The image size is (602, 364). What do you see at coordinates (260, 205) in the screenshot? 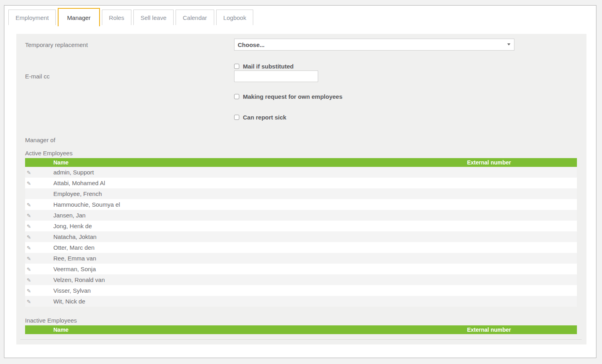
I see `employee-name: Hammouchie, Soumya el` at bounding box center [260, 205].